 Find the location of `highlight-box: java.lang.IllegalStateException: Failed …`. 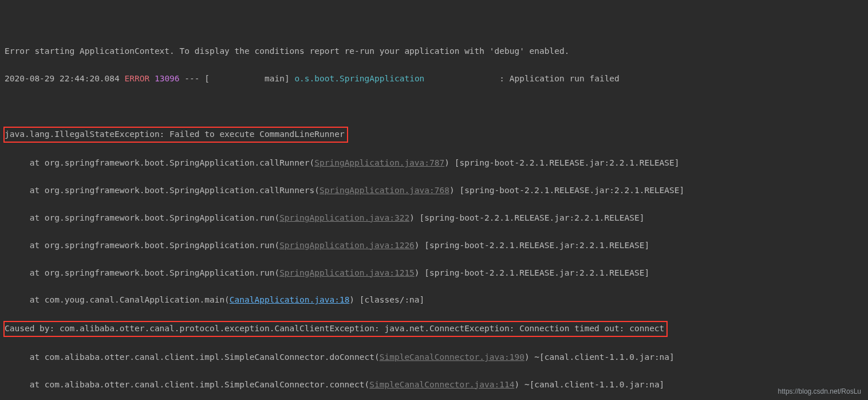

highlight-box: java.lang.IllegalStateException: Failed … is located at coordinates (176, 135).